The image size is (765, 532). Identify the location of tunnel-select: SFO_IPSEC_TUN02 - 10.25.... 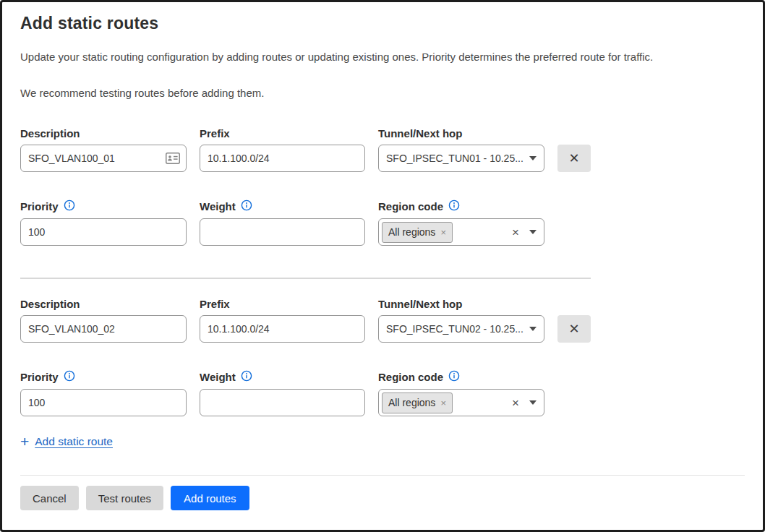
(461, 329).